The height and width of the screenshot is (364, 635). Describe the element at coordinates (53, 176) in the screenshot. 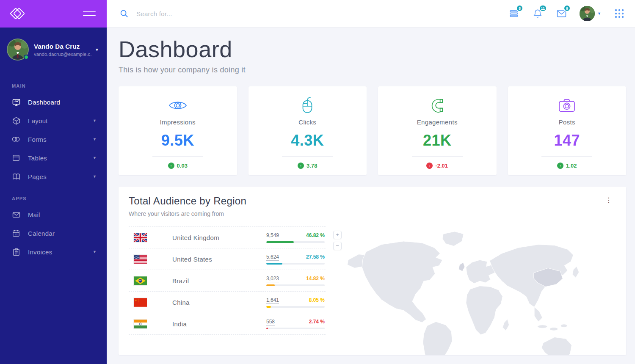

I see `sidebar-item-pages: Pages ▼` at that location.